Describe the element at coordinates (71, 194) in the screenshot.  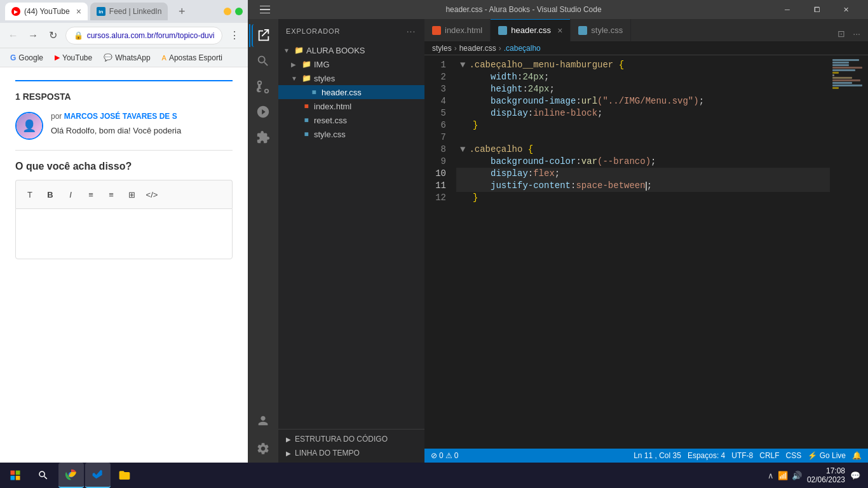
I see `editor-btn-italic: I` at that location.